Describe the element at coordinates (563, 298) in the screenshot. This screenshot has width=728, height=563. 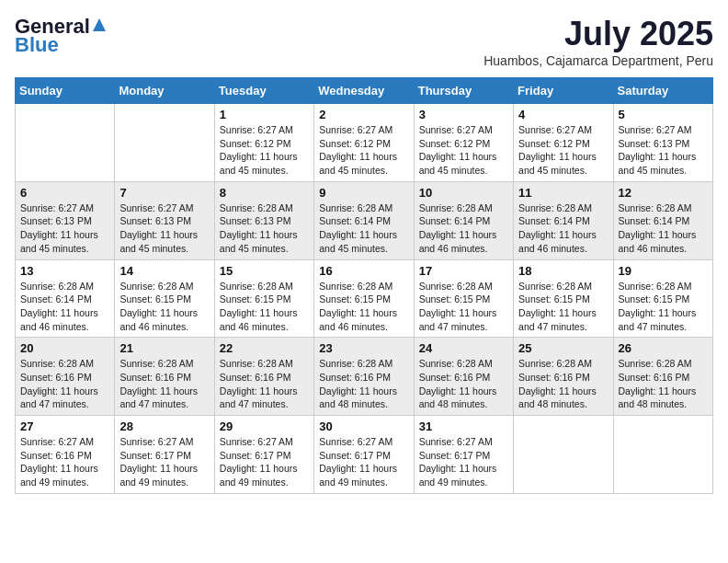
I see `table-row: 18Sunrise: 6:28 AM Sunset: 6:15 PM Dayli…` at that location.